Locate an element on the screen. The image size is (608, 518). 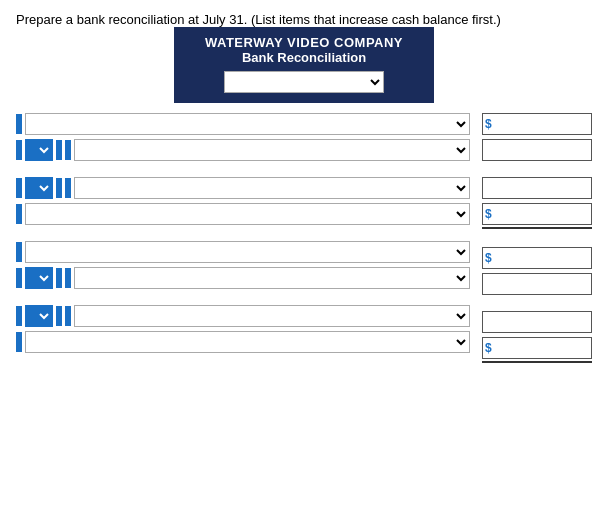
header-dropdown is located at coordinates (304, 82).